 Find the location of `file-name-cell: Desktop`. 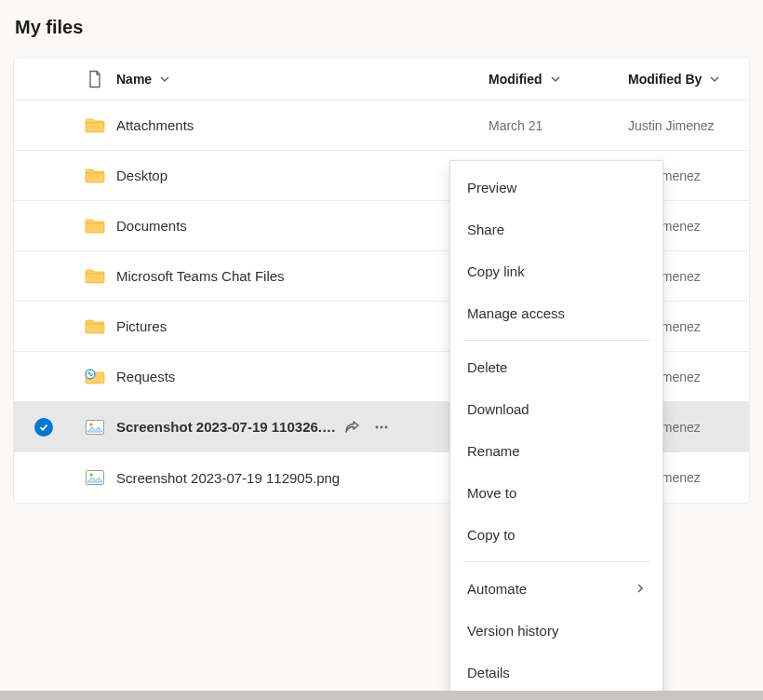

file-name-cell: Desktop is located at coordinates (302, 175).